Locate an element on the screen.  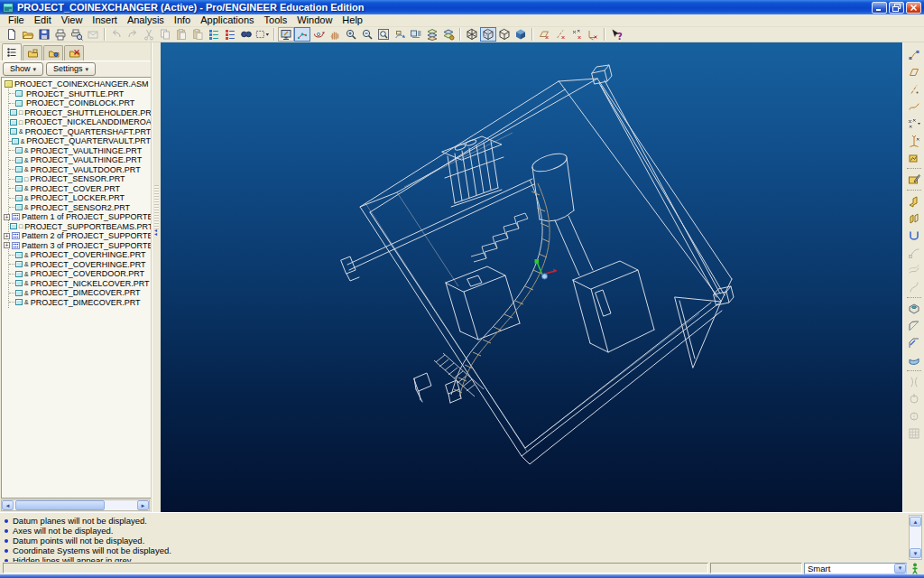
mail-button is located at coordinates (93, 34).